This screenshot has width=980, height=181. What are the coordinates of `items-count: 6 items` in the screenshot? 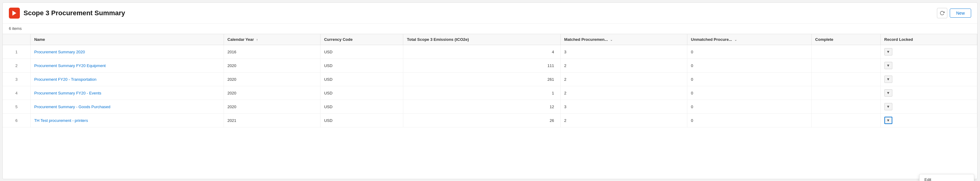 It's located at (490, 29).